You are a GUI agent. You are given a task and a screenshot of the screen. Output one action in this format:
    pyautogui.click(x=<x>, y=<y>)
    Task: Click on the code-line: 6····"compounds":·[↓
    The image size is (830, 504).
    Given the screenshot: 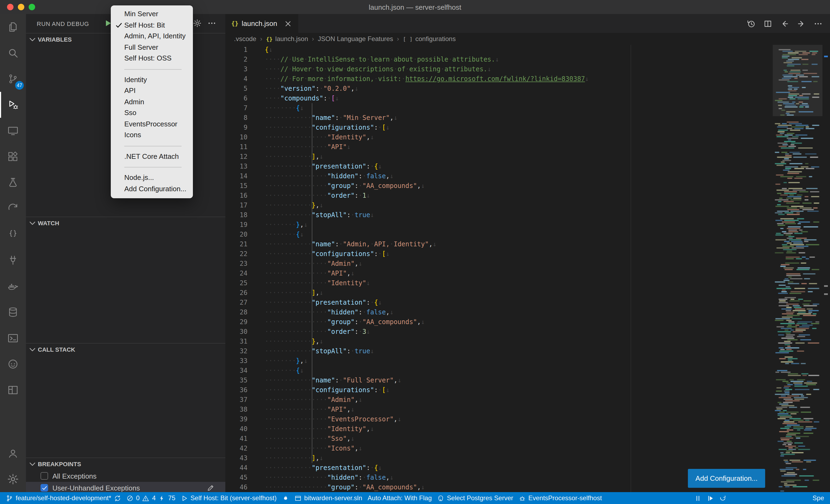 What is the action you would take?
    pyautogui.click(x=499, y=98)
    